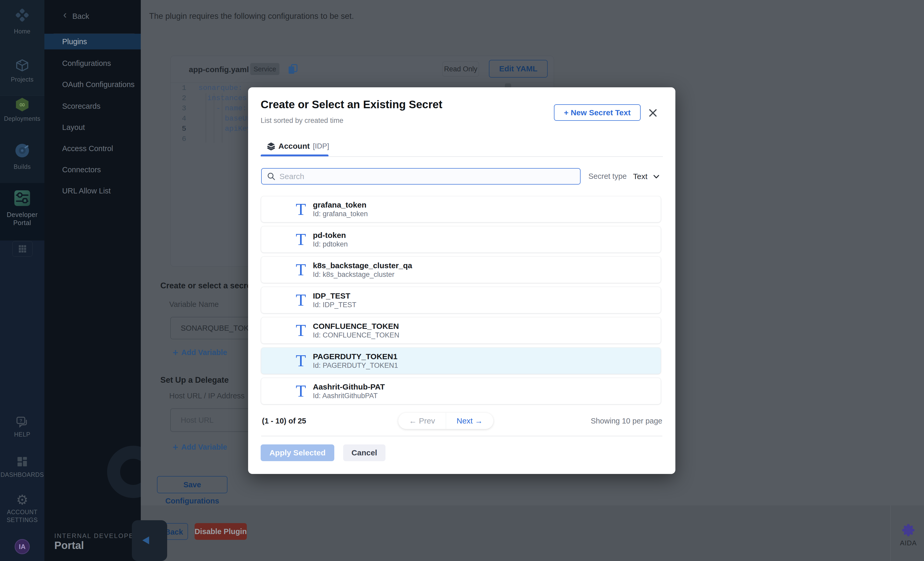 This screenshot has width=924, height=561. I want to click on code-text, so click(196, 139).